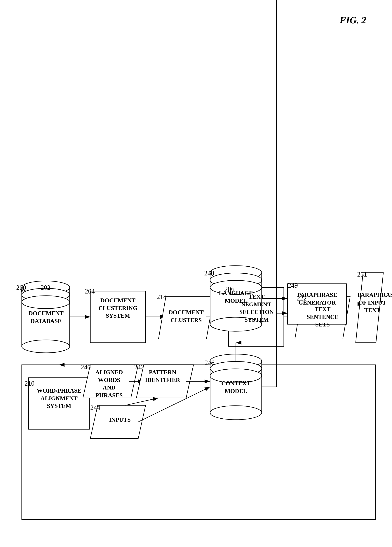  Describe the element at coordinates (236, 297) in the screenshot. I see `language-model-label: LANGUAGEMODEL` at that location.